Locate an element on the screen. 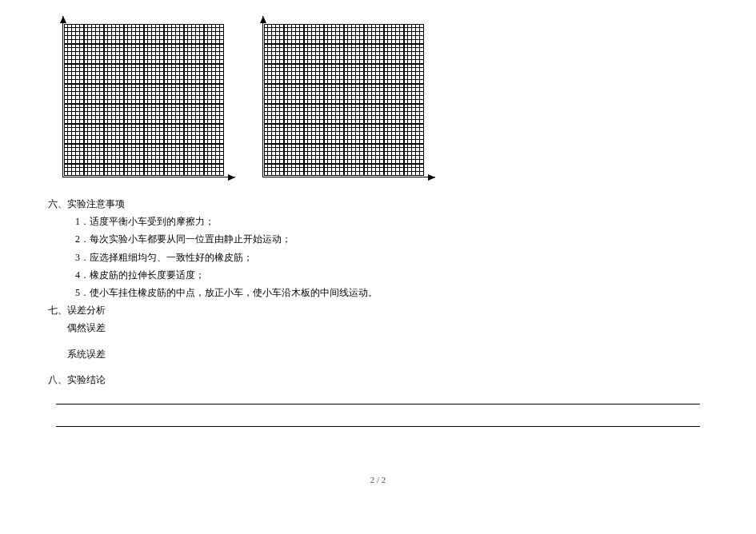 The image size is (756, 534). section-six-item-5: 5．使小车挂住橡皮筋的中点，放正小车，使小车沿木板的中间线运动。 is located at coordinates (378, 293).